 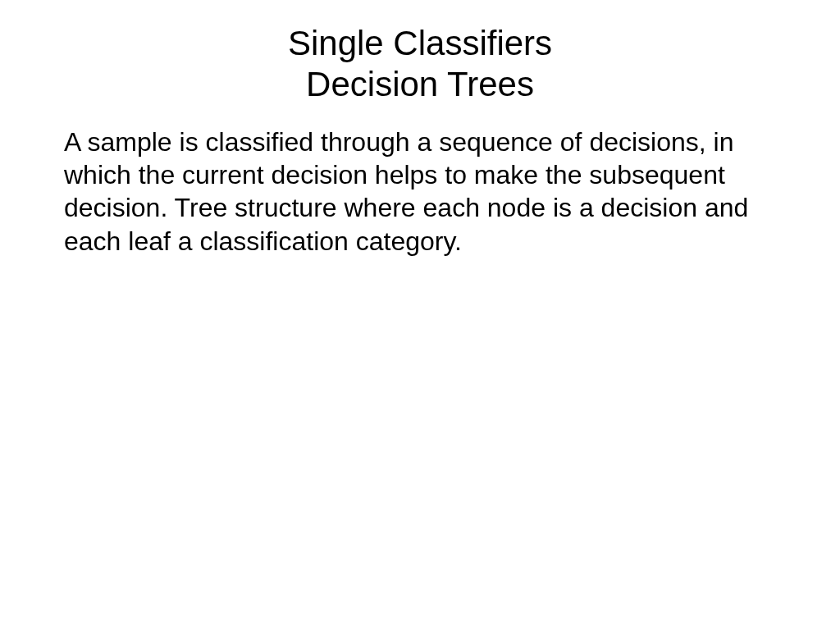 I want to click on slide-title-line-1: Single Classifiers, so click(x=420, y=43).